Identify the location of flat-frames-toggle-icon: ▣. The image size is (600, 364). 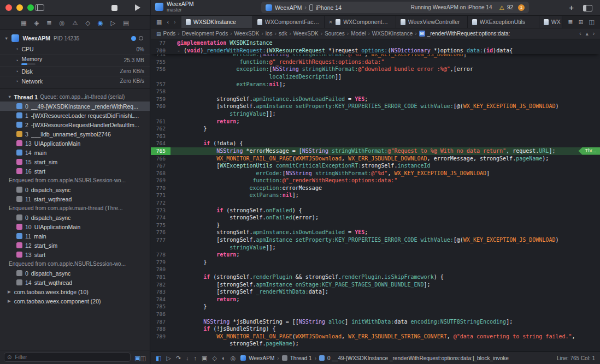
(137, 358).